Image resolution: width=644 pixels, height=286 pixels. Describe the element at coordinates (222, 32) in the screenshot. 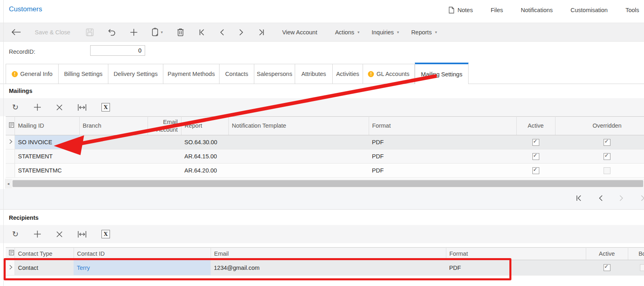

I see `previous-record-button` at that location.